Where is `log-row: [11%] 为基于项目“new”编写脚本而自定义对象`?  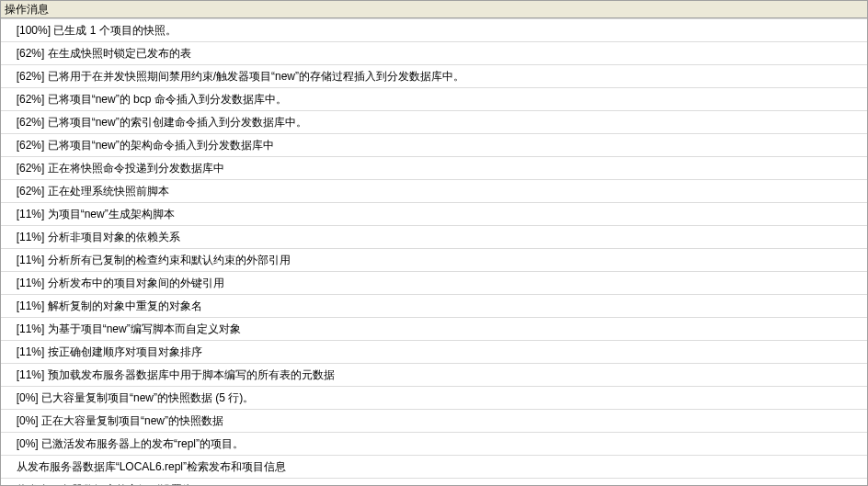
log-row: [11%] 为基于项目“new”编写脚本而自定义对象 is located at coordinates (434, 329).